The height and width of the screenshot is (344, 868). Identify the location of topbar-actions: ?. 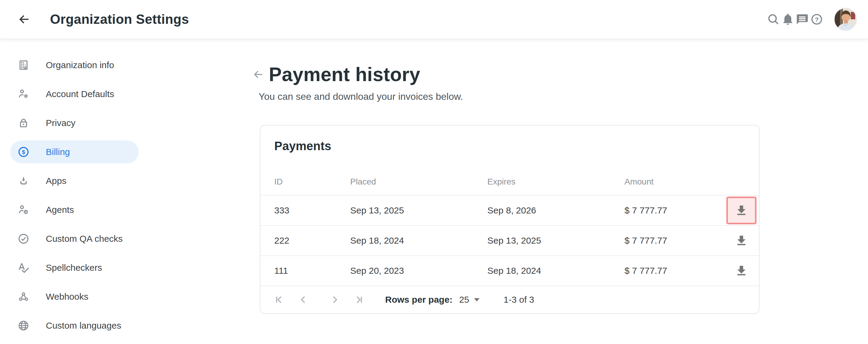
(812, 19).